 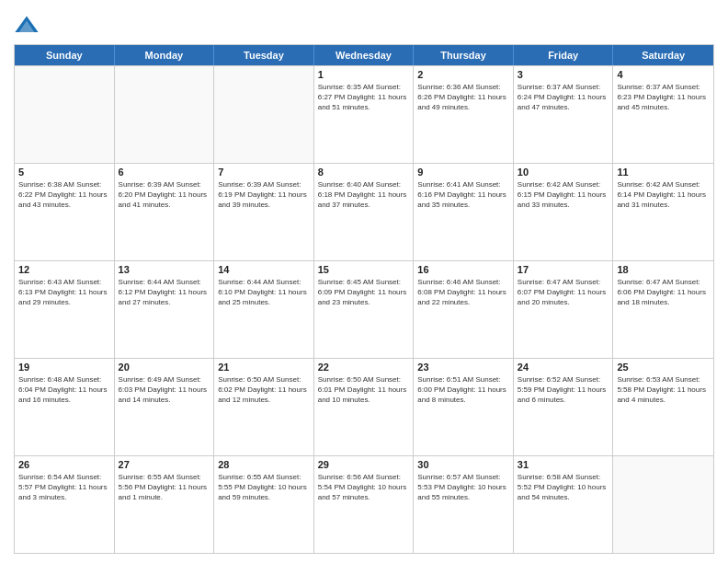 I want to click on day-cell-27: 27Sunrise: 6:55 AM Sunset: 5:56 PM Dayli…, so click(x=165, y=504).